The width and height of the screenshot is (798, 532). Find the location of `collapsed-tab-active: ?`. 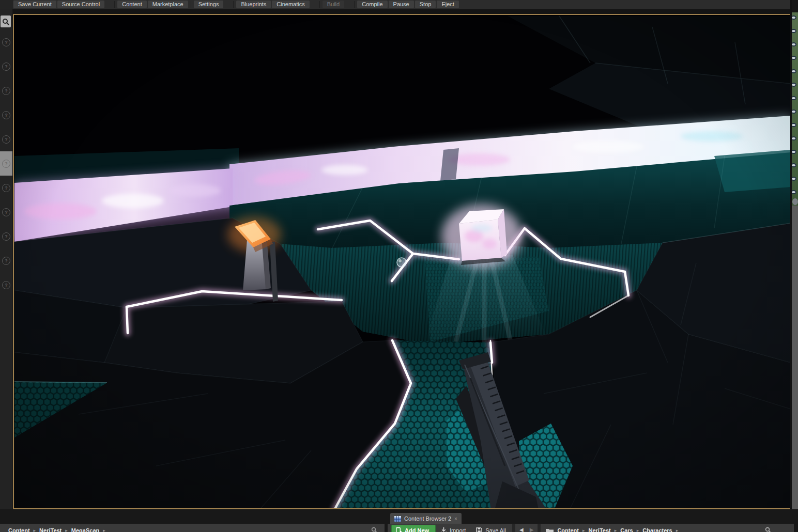

collapsed-tab-active: ? is located at coordinates (6, 163).